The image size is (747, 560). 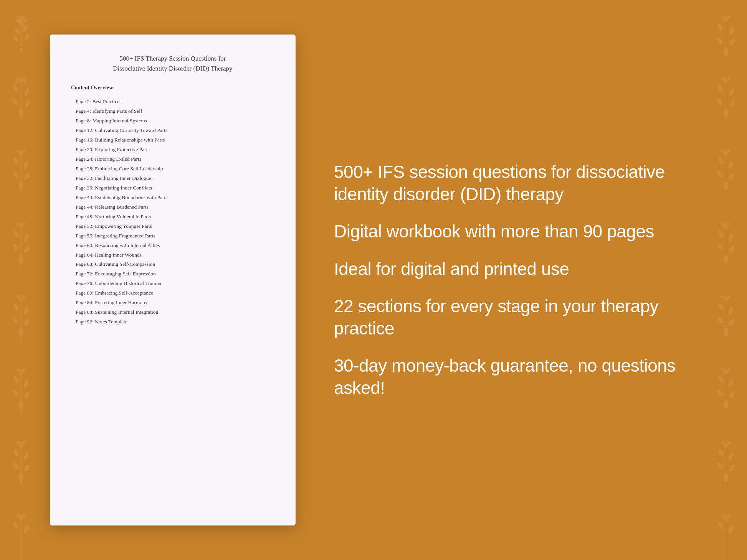 I want to click on toc-item: Page 68: Cultivating Self-Compassion, so click(x=173, y=265).